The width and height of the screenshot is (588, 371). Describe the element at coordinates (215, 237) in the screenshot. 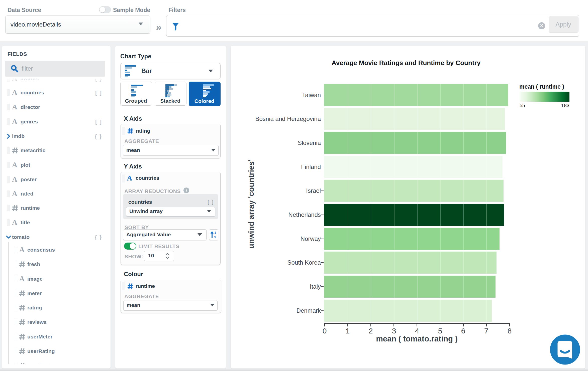

I see `svg-text: 9` at that location.